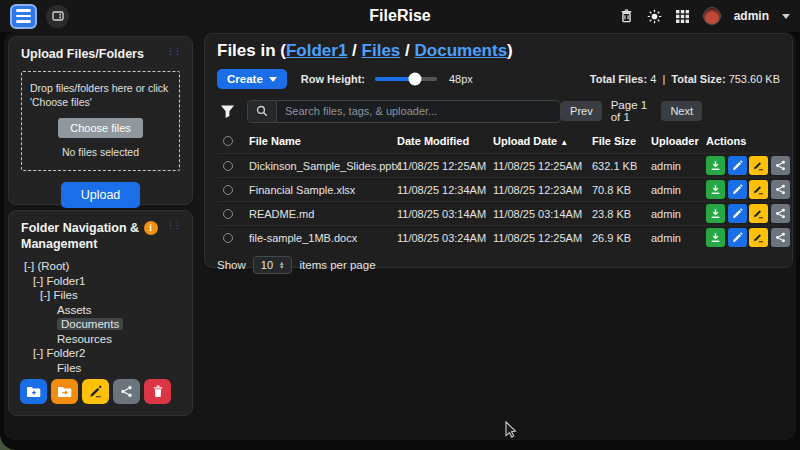 The image size is (800, 450). Describe the element at coordinates (622, 214) in the screenshot. I see `file-size: 23.8 KB` at that location.